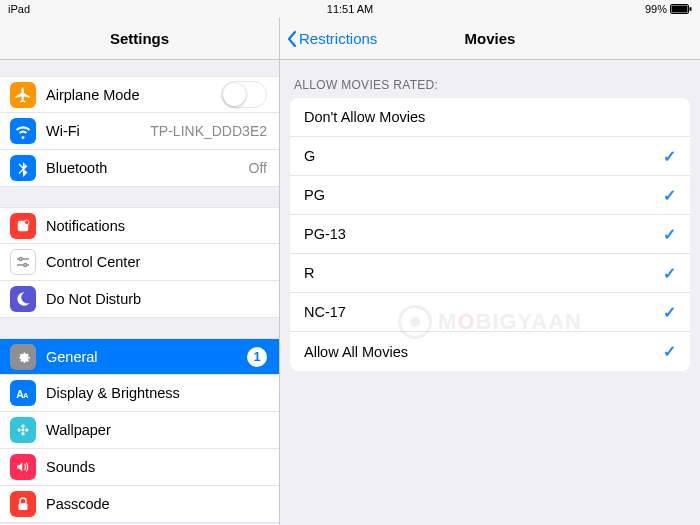  What do you see at coordinates (140, 132) in the screenshot?
I see `sidebar-item-wifi: Wi-Fi TP-LINK_DDD3E2` at bounding box center [140, 132].